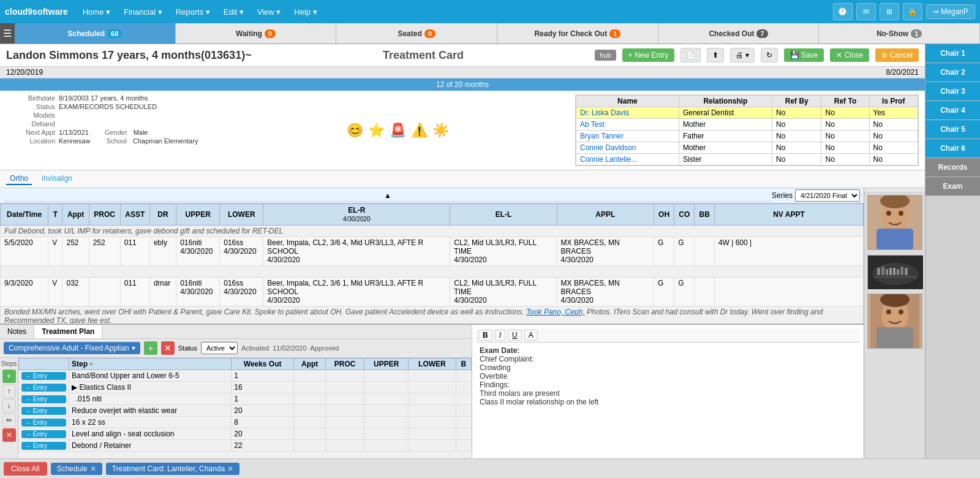 The image size is (980, 478). What do you see at coordinates (234, 12) in the screenshot?
I see `nav-edit: Edit ▾` at bounding box center [234, 12].